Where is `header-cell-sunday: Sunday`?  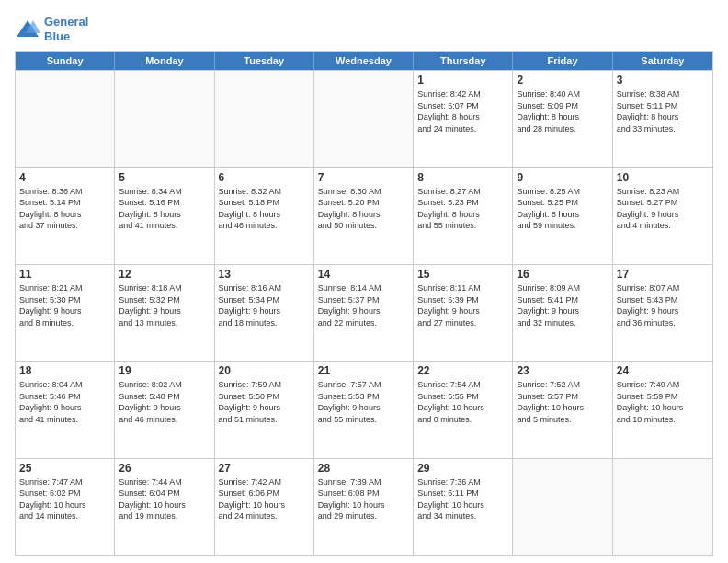 header-cell-sunday: Sunday is located at coordinates (65, 61).